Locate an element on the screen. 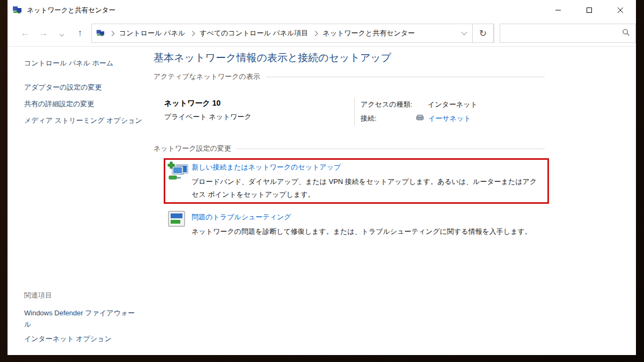 This screenshot has height=362, width=644. window-title: ネットワークと共有センター is located at coordinates (71, 11).